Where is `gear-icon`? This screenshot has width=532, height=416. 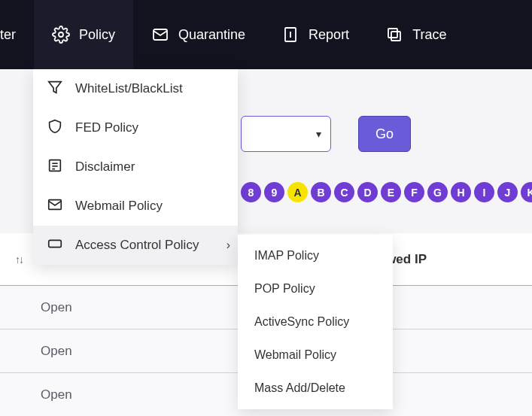 gear-icon is located at coordinates (61, 35).